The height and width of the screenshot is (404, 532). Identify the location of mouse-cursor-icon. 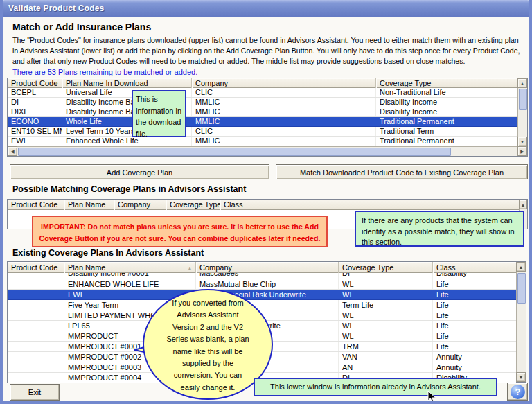
(432, 397).